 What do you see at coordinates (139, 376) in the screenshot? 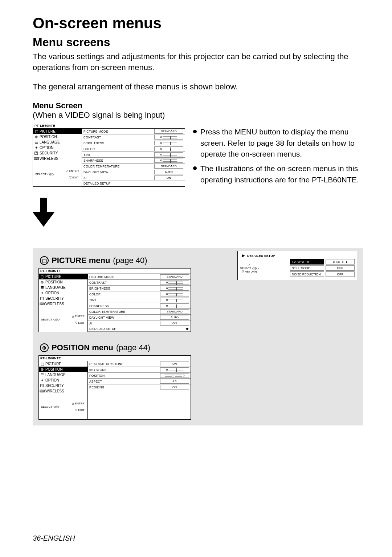
I see `value-row: POSITION00` at bounding box center [139, 376].